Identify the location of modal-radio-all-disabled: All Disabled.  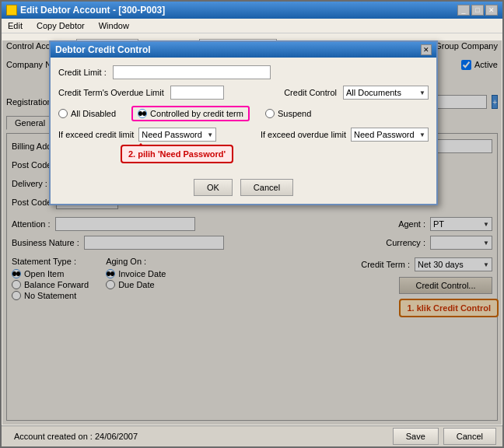
(87, 114).